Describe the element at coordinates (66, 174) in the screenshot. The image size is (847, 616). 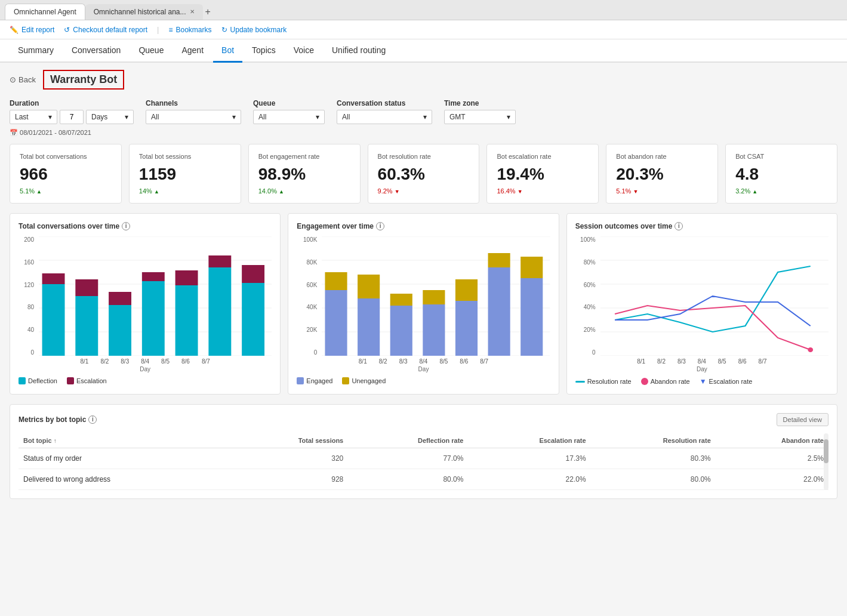
I see `kpi-value-0: 966` at that location.